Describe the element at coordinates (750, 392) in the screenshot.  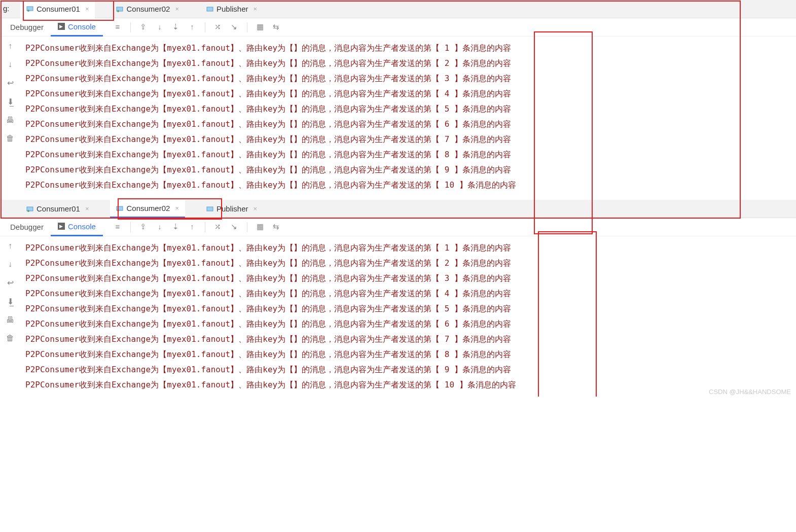
I see `watermark: CSDN @JH&&HANDSOME` at that location.